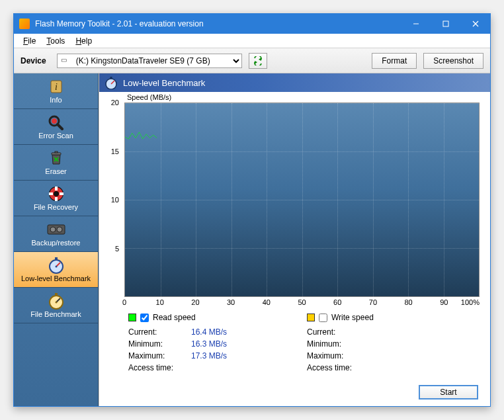 The width and height of the screenshot is (504, 420). What do you see at coordinates (115, 200) in the screenshot?
I see `y-tick: 10` at bounding box center [115, 200].